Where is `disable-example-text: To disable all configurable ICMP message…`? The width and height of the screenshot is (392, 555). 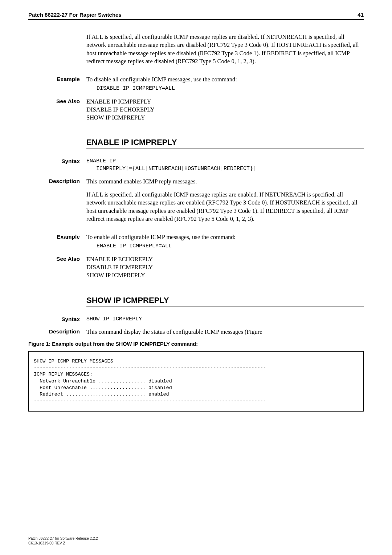 disable-example-text: To disable all configurable ICMP message… is located at coordinates (225, 84).